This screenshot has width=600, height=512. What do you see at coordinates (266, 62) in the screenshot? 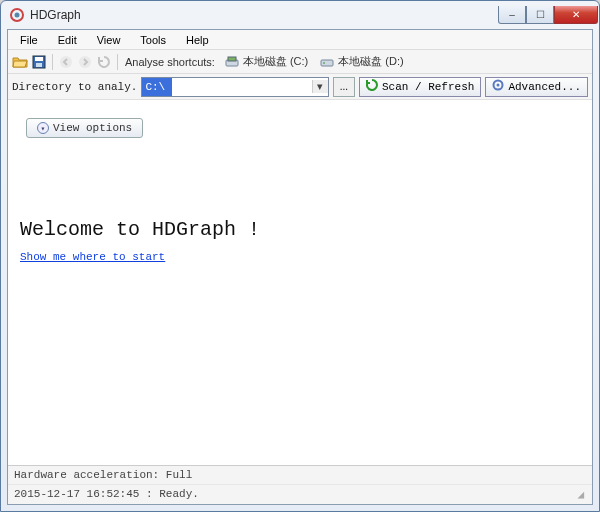
I see `shortcut-drive-c: 本地磁盘 (C:)` at bounding box center [266, 62].